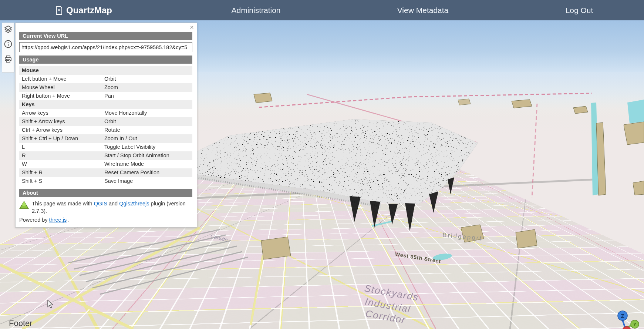 Image resolution: width=644 pixels, height=329 pixels. Describe the element at coordinates (89, 10) in the screenshot. I see `brand-label: QuartzMap` at that location.